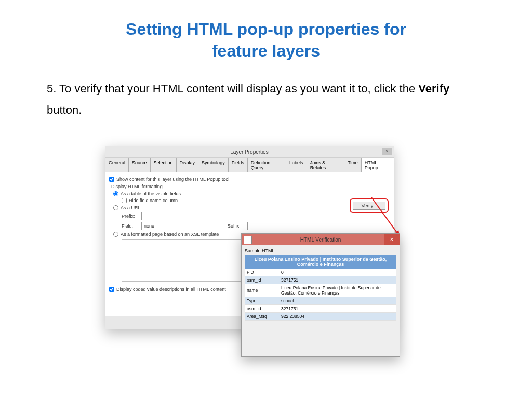  I want to click on dialog-titlebar: Layer Properties ×, so click(249, 152).